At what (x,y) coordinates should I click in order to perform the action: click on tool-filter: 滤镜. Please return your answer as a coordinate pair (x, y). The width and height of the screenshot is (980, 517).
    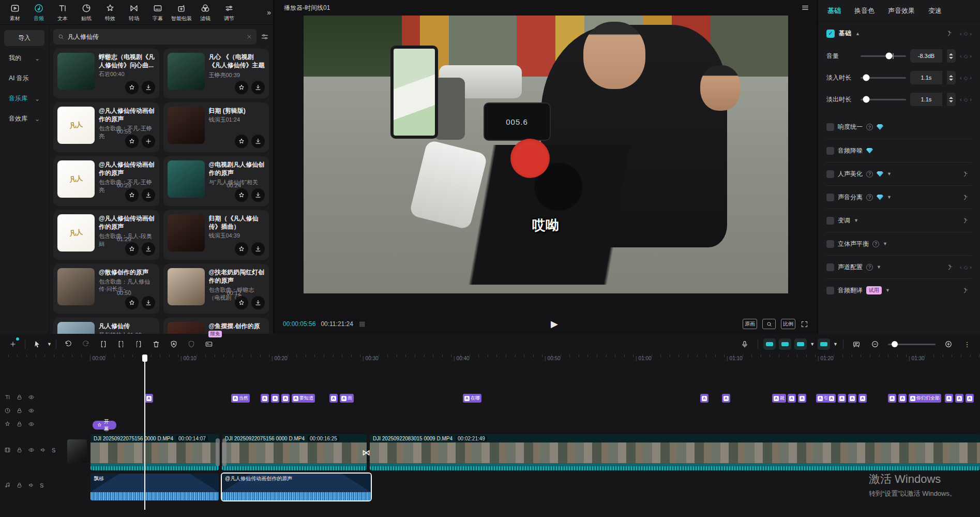
    Looking at the image, I should click on (205, 12).